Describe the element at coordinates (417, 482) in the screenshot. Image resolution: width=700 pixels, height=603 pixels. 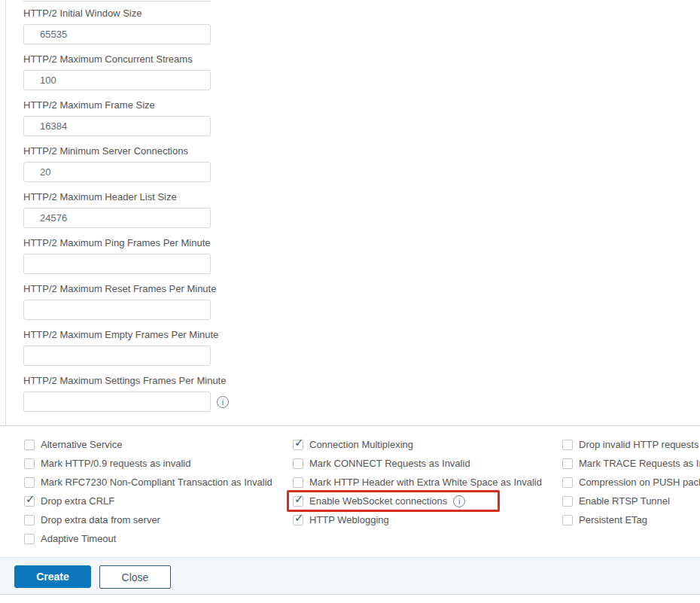
I see `checkbox-column-2: ✓ Connection Multiplexing Mark CONNECT R…` at that location.